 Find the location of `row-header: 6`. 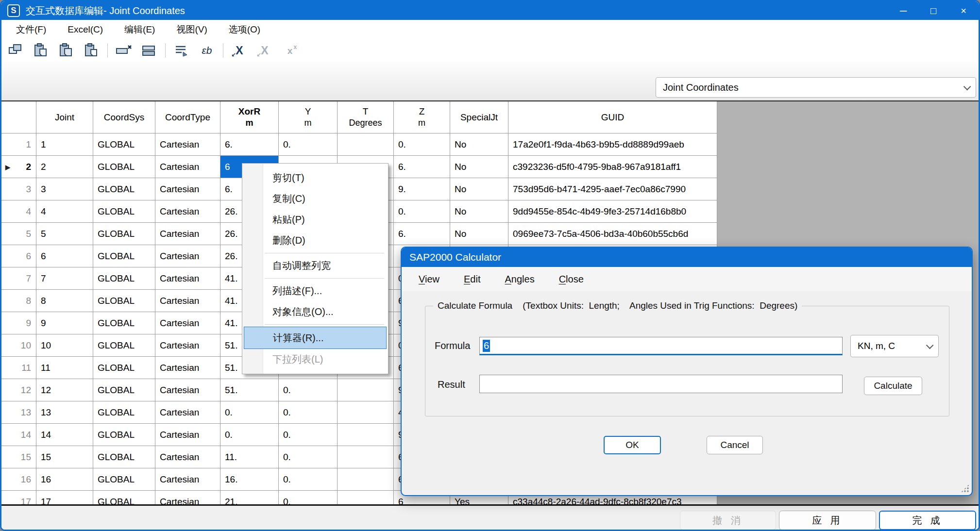

row-header: 6 is located at coordinates (19, 256).